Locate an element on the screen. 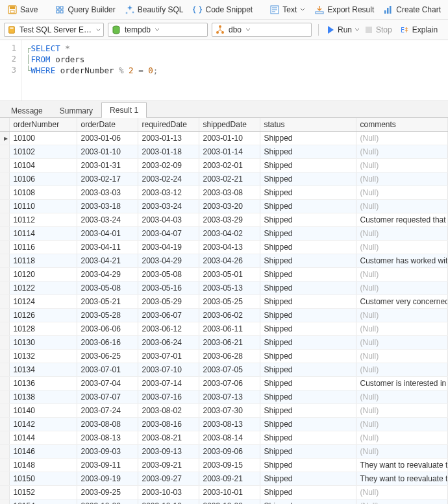 The height and width of the screenshot is (504, 448). cell-orderdate: 2003-07-24 is located at coordinates (107, 411).